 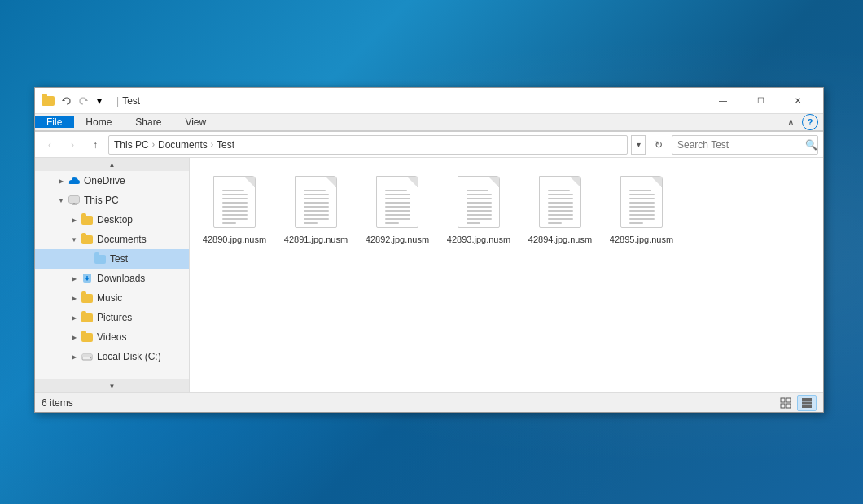 I want to click on sidebar: ▲ ▶ OneDrive ▼ This PC, so click(x=112, y=275).